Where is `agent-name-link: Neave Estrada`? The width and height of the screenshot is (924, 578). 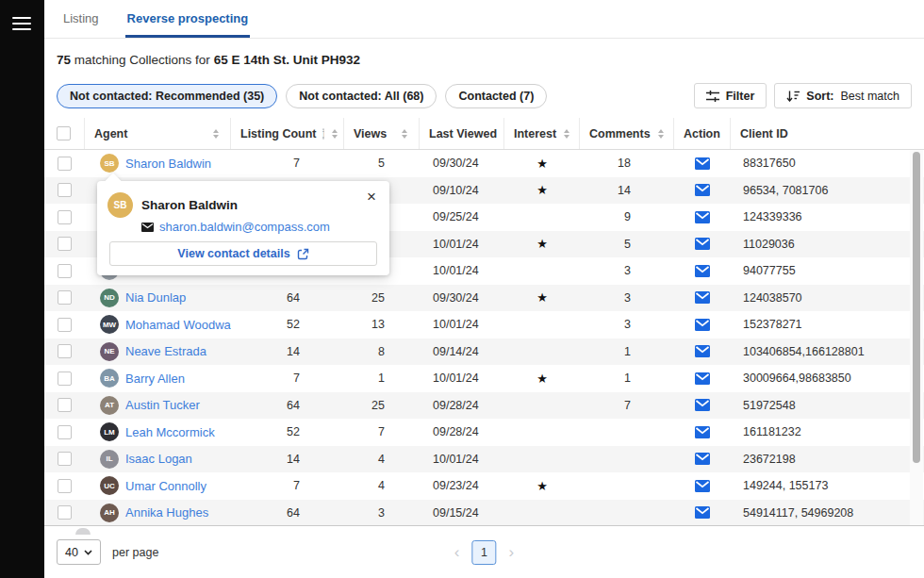 agent-name-link: Neave Estrada is located at coordinates (166, 351).